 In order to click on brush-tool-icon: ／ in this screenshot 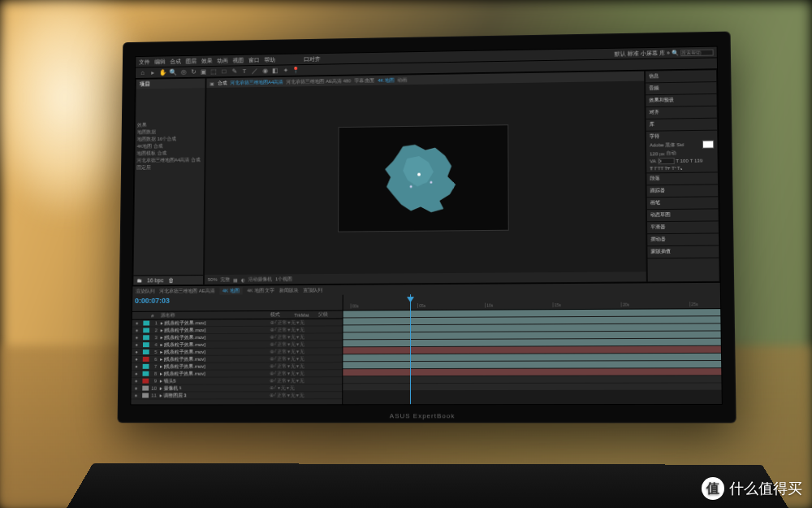, I will do `click(255, 71)`.